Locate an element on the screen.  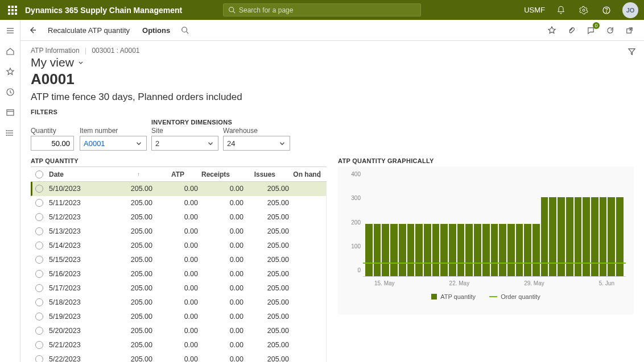
company-picker: USMF is located at coordinates (535, 10).